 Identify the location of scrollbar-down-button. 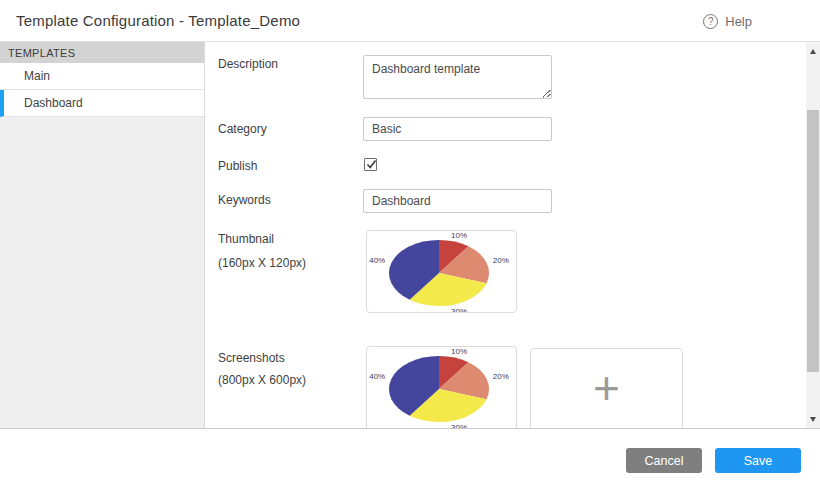
(813, 419).